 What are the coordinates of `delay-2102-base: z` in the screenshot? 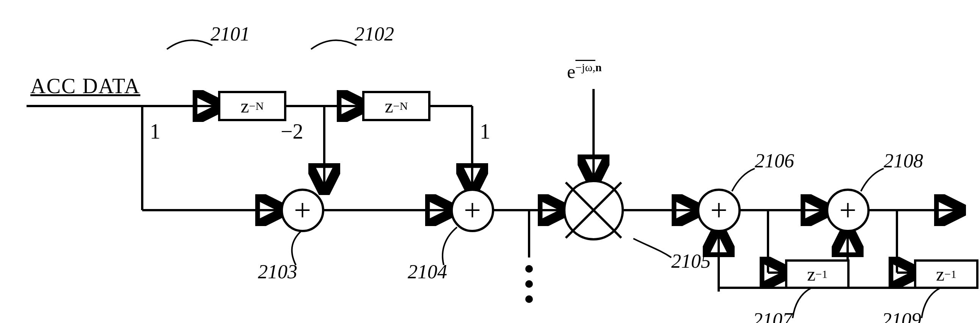 It's located at (389, 106).